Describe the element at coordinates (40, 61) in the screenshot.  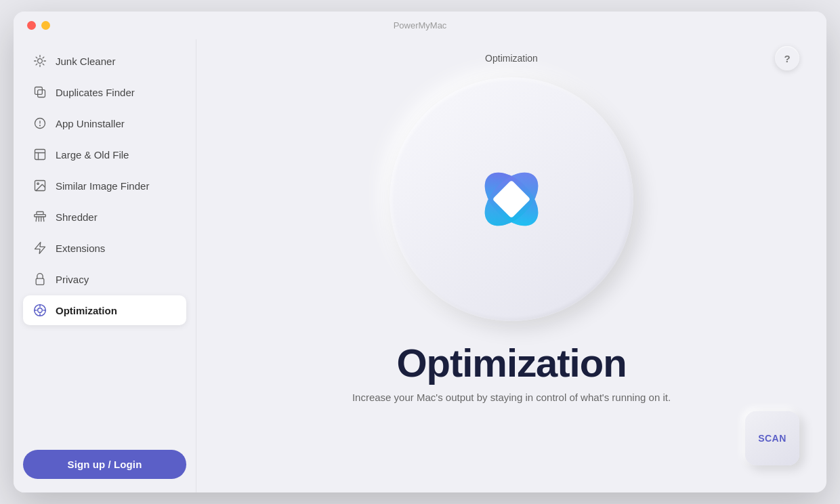
I see `junk-icon` at that location.